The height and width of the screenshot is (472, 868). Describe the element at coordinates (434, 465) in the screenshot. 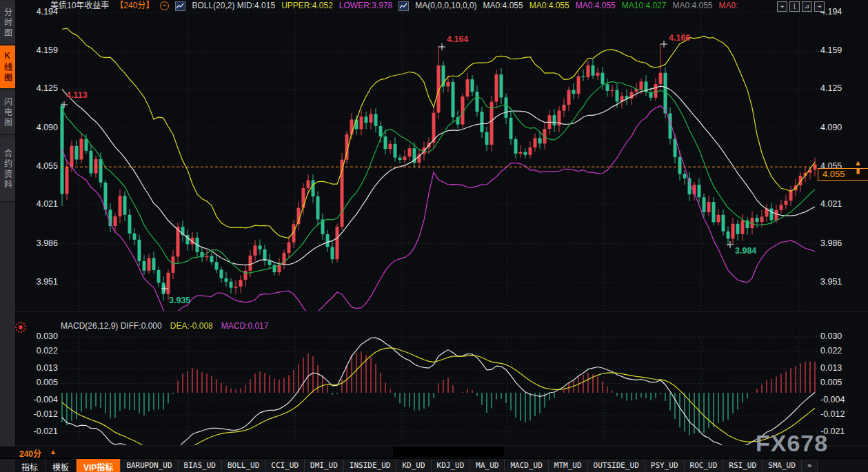

I see `indicator-tab-bar: 指标模板VIP指标BARUPDN_UDBIAS_UDBOLL_UDCCI_UDD…` at that location.